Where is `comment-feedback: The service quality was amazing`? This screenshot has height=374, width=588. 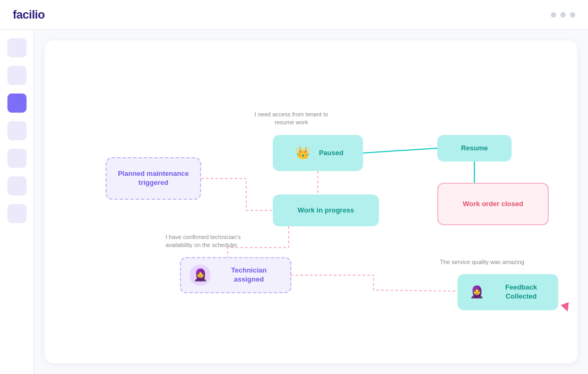 comment-feedback: The service quality was amazing is located at coordinates (482, 262).